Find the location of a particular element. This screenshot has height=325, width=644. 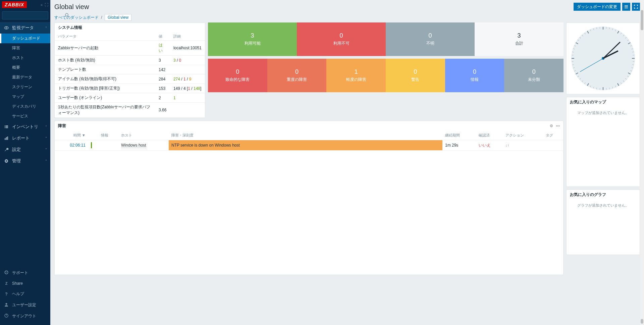

sysinfo-row: Zabbixサーバーの起動はいlocalhost:10051 is located at coordinates (130, 48).